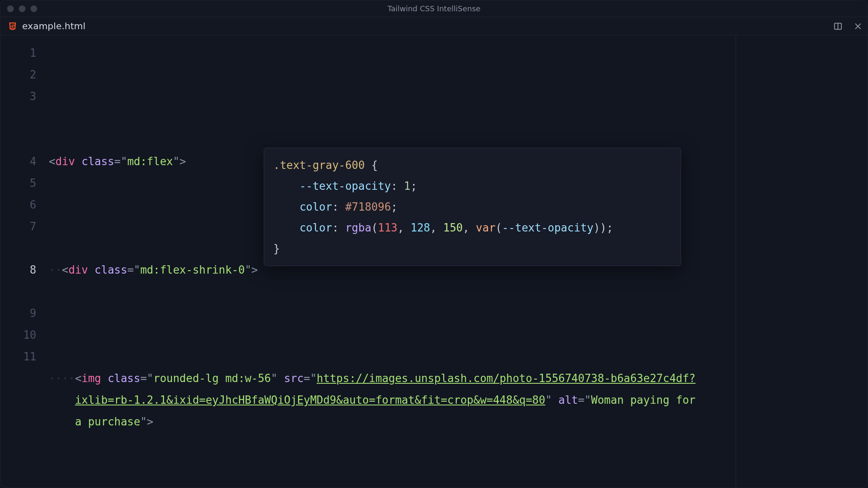 The width and height of the screenshot is (868, 488). Describe the element at coordinates (23, 281) in the screenshot. I see `line-number: 8` at that location.